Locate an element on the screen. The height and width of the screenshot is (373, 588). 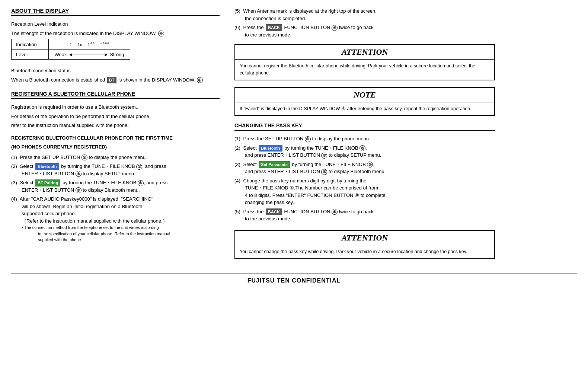
chg-step-5: (5) Press the BACK FUNCTION BUTTON ⑧ twi… is located at coordinates (365, 215).